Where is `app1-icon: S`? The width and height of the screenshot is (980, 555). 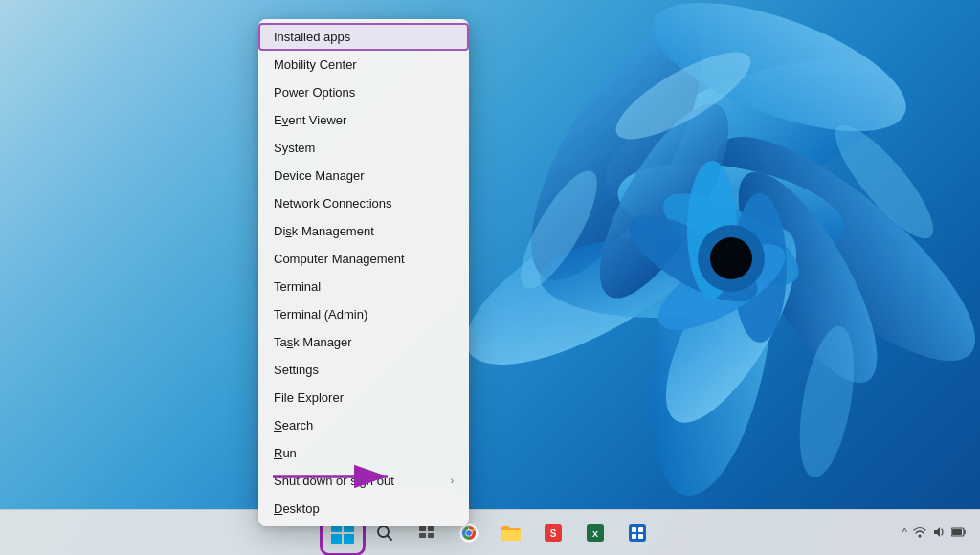 app1-icon: S is located at coordinates (553, 533).